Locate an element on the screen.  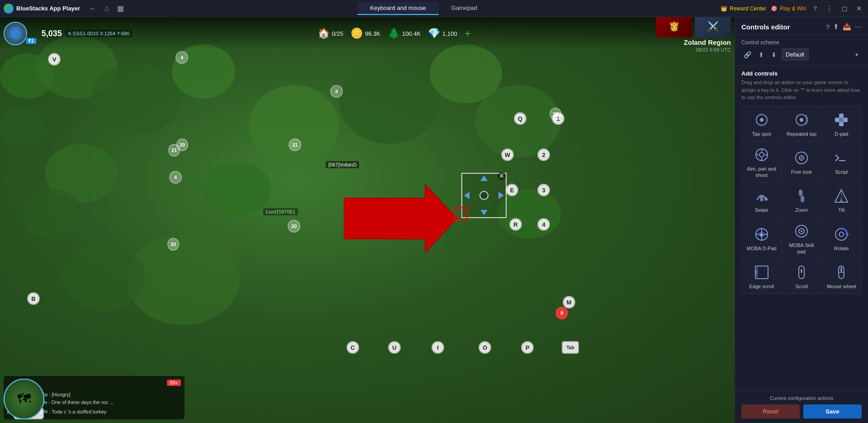
chat-unread-badge: 99+ is located at coordinates (174, 383).